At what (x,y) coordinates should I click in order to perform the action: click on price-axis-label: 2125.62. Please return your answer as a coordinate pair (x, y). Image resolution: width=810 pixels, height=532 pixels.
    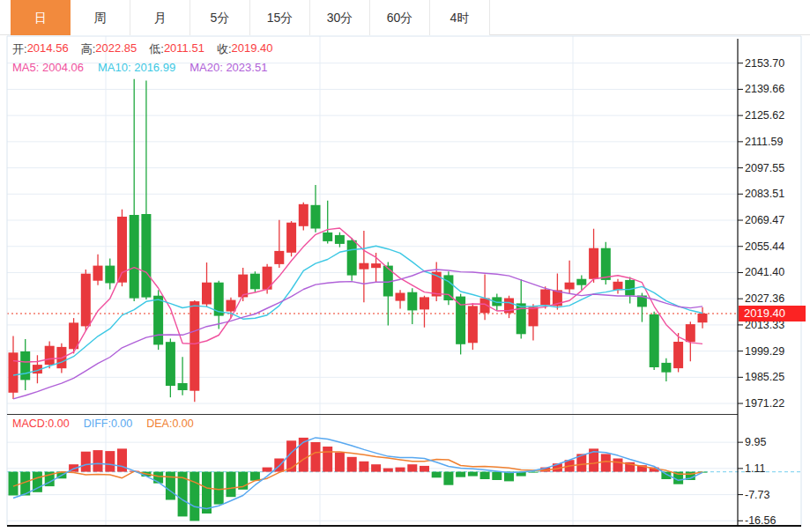
    Looking at the image, I should click on (765, 115).